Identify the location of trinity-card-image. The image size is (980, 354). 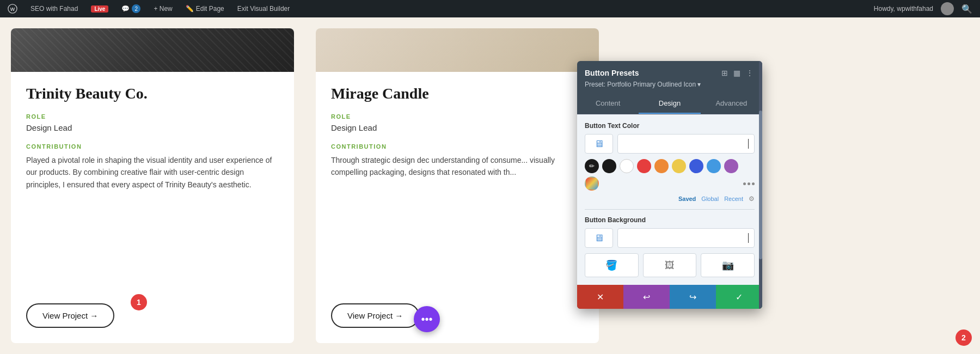
(152, 50).